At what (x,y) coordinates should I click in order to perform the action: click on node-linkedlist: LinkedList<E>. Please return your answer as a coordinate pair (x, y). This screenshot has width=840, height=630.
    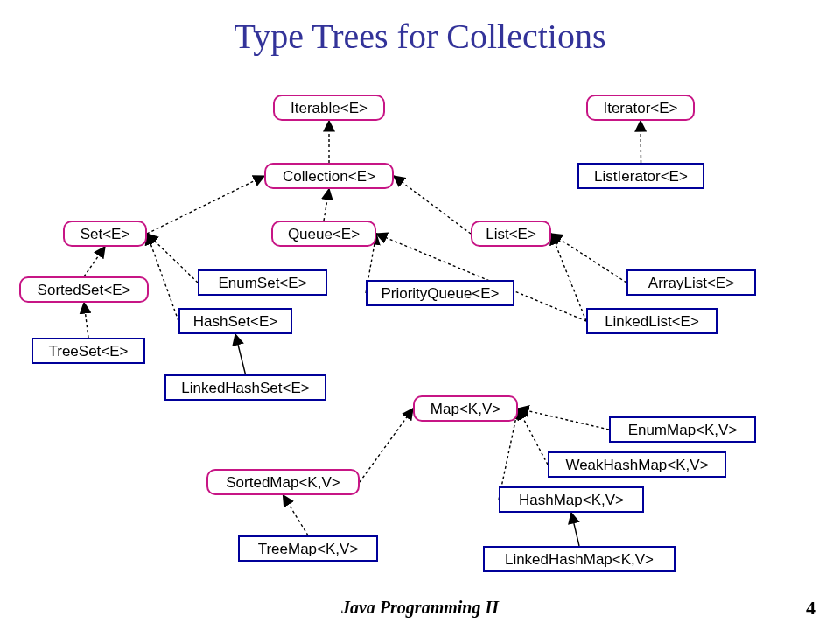
    Looking at the image, I should click on (652, 321).